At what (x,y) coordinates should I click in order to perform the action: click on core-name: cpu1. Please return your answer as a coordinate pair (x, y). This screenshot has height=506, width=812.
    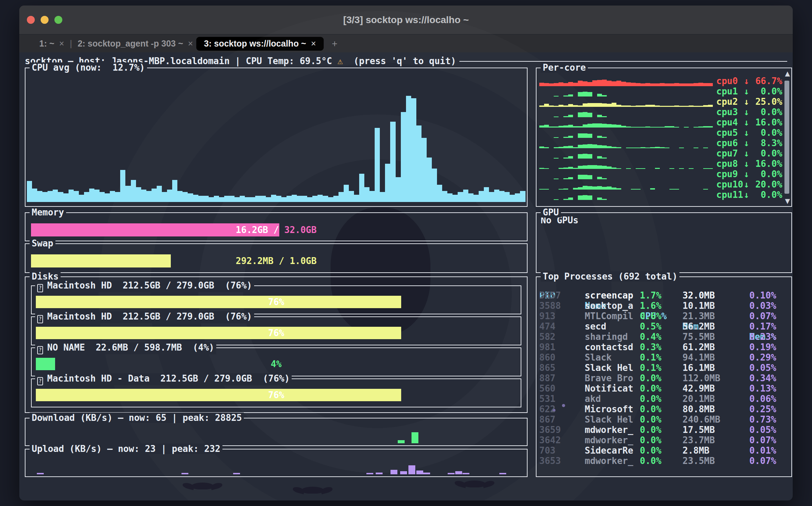
    Looking at the image, I should click on (730, 91).